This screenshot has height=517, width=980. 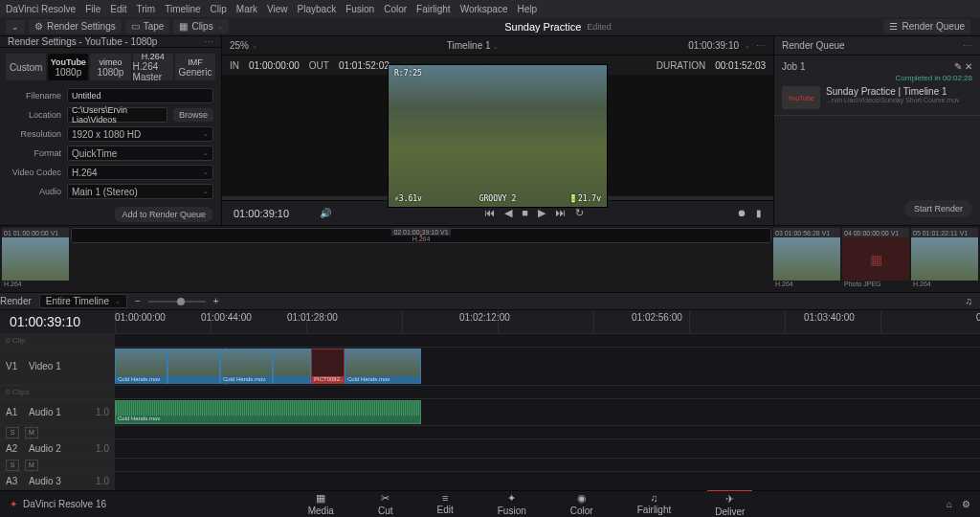 I want to click on page-media: ▦Media, so click(x=322, y=504).